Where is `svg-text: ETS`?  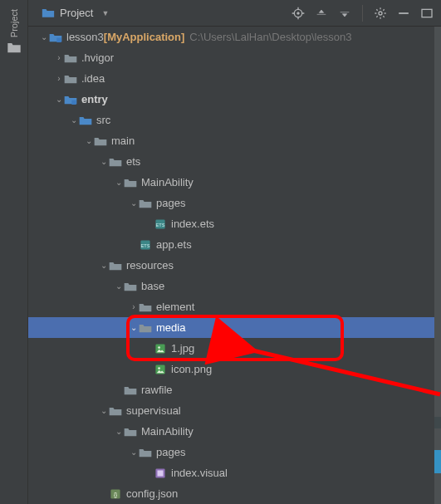 svg-text: ETS is located at coordinates (146, 245).